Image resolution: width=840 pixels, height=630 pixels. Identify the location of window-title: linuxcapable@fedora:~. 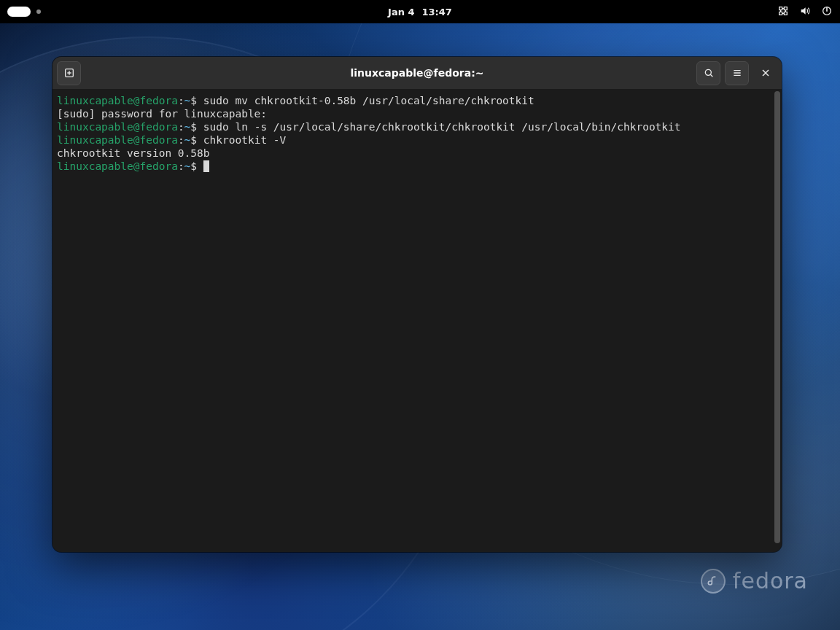
(417, 73).